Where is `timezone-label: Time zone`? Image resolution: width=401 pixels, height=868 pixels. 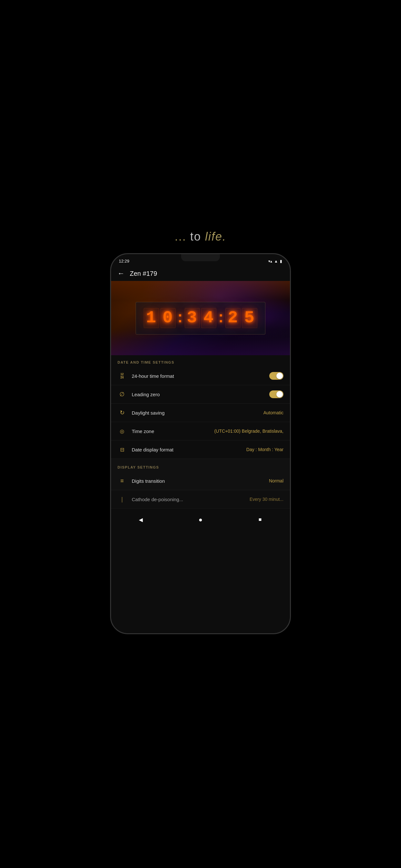
timezone-label: Time zone is located at coordinates (171, 431).